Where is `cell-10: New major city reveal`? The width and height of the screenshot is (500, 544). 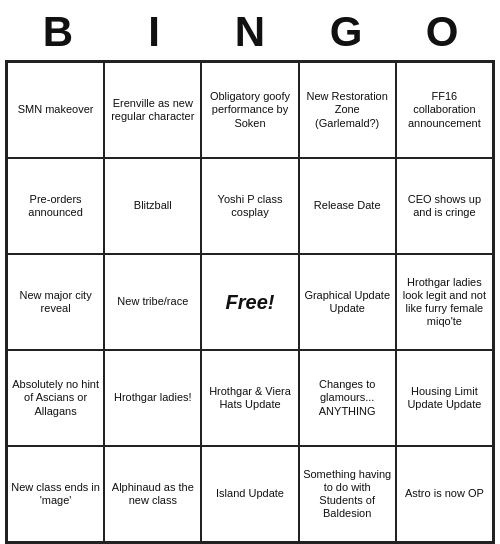 cell-10: New major city reveal is located at coordinates (56, 302).